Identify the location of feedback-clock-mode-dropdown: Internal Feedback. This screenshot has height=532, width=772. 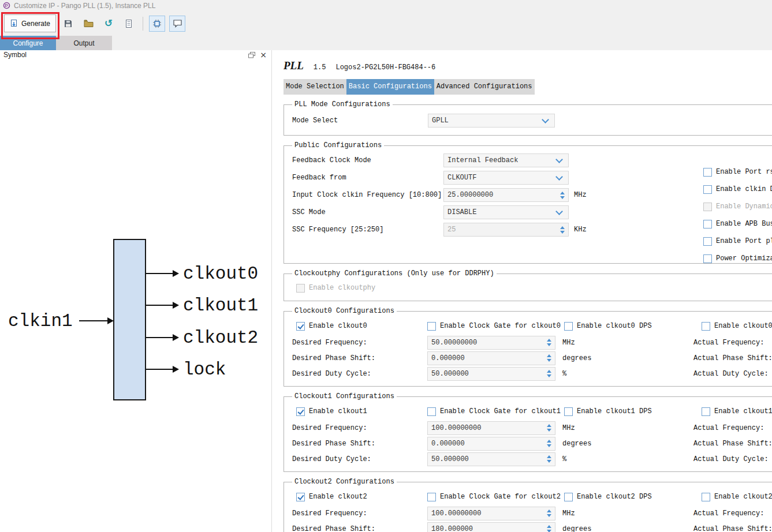
(506, 160).